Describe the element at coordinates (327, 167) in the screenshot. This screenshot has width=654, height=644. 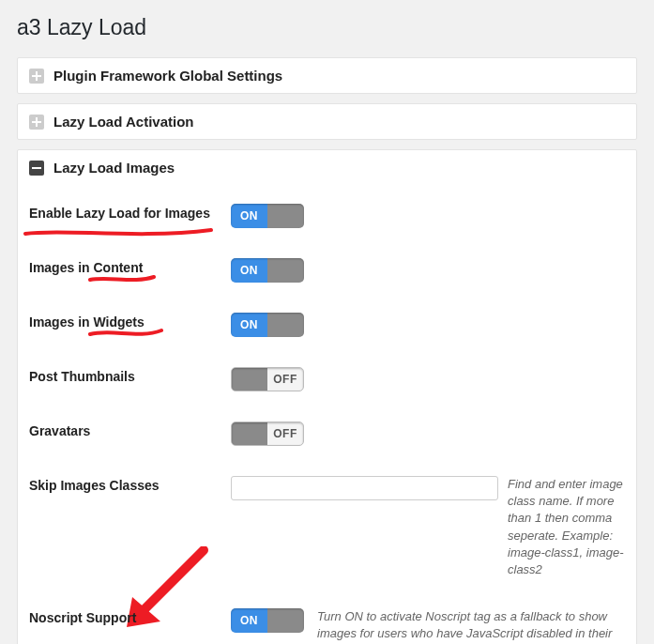
I see `panel-head-images: Lazy Load Images` at that location.